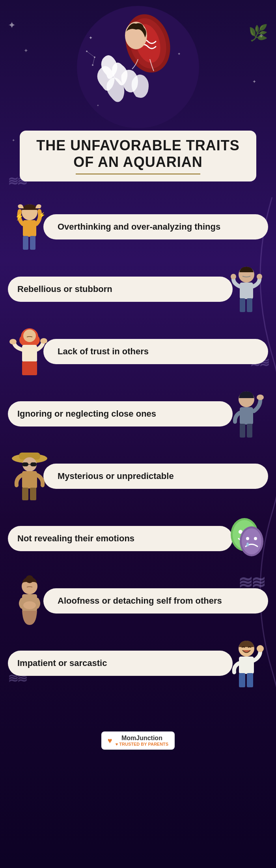  What do you see at coordinates (138, 741) in the screenshot?
I see `footer-logo: ♥ MomJunction ♥ TRUSTED BY PARENTS` at bounding box center [138, 741].